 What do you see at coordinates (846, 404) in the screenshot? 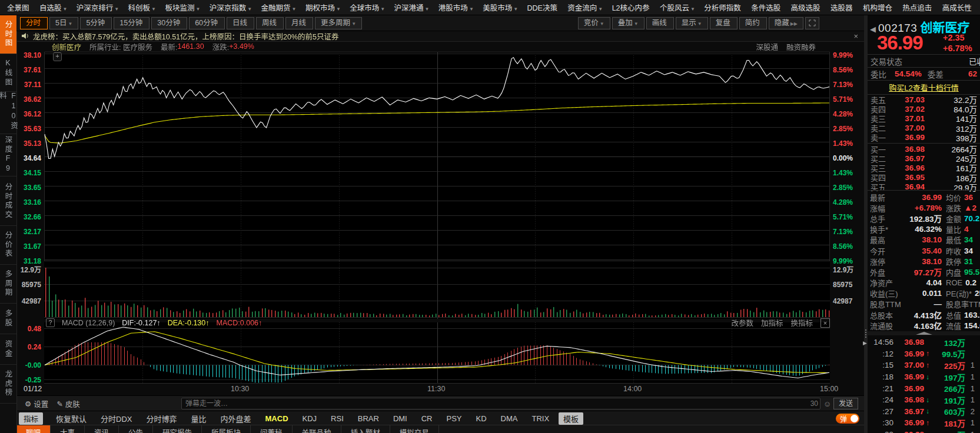
I see `send-button: 发送` at bounding box center [846, 404].